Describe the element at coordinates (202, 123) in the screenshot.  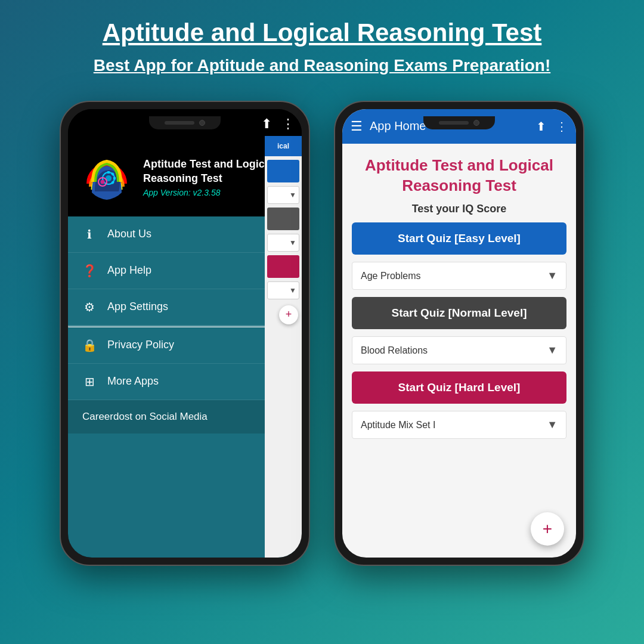
I see `camera` at that location.